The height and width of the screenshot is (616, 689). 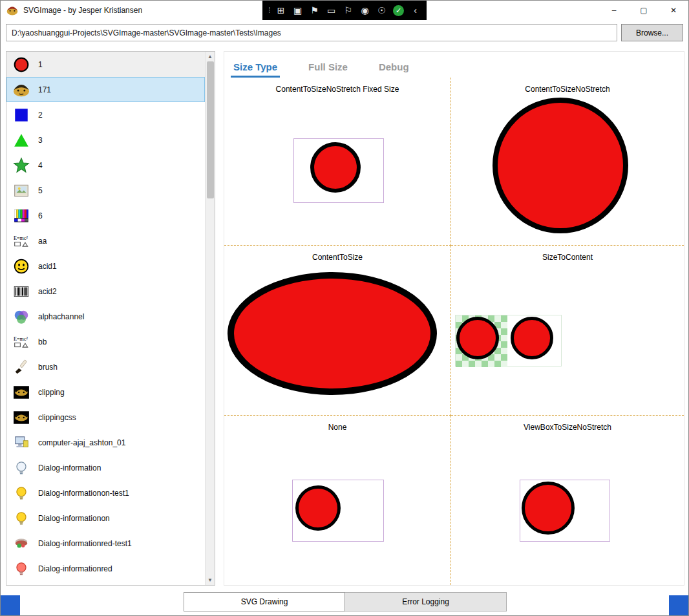 I want to click on panel-title: SizeToContent, so click(x=567, y=253).